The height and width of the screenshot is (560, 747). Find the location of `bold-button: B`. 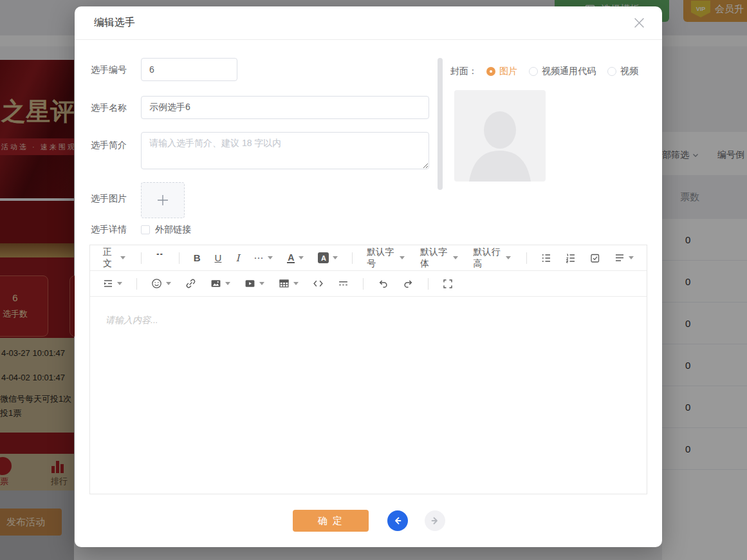

bold-button: B is located at coordinates (197, 257).